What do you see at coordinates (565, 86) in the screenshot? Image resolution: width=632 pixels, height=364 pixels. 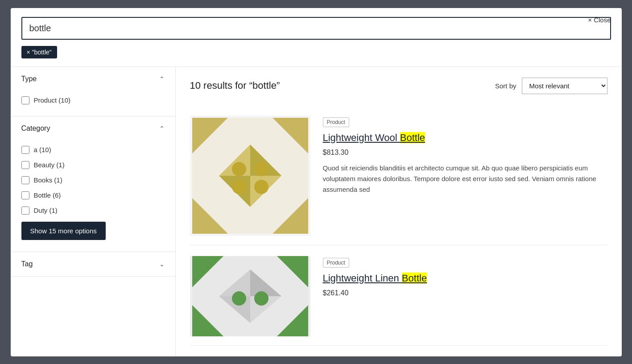 I see `sort-select: Most relevant Price: Low to High Price: …` at bounding box center [565, 86].